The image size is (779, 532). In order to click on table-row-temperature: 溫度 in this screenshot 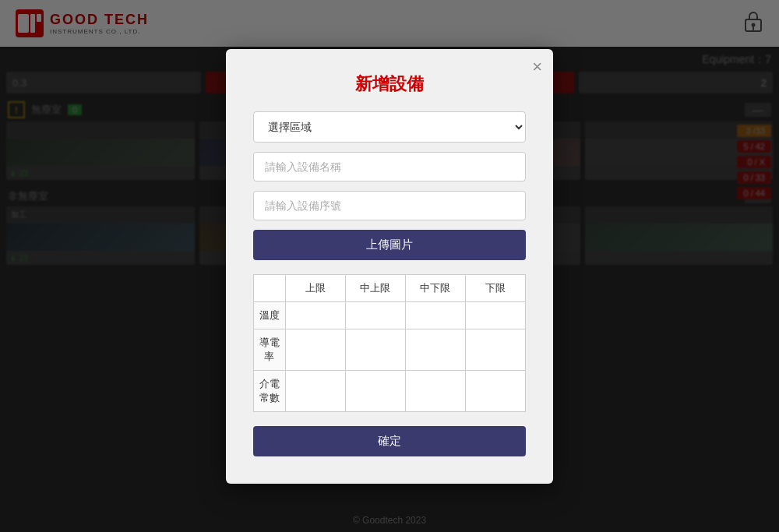, I will do `click(390, 315)`.